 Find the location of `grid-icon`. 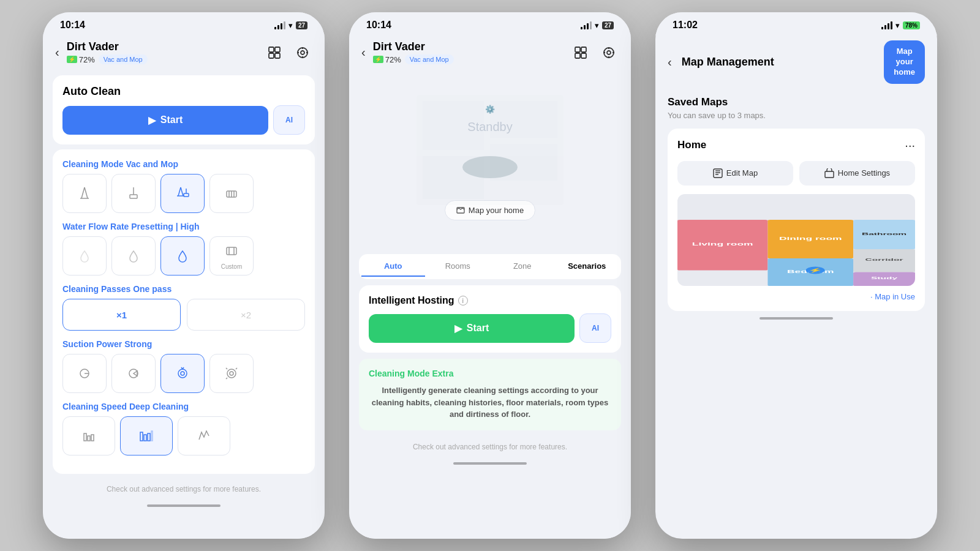

grid-icon is located at coordinates (274, 53).